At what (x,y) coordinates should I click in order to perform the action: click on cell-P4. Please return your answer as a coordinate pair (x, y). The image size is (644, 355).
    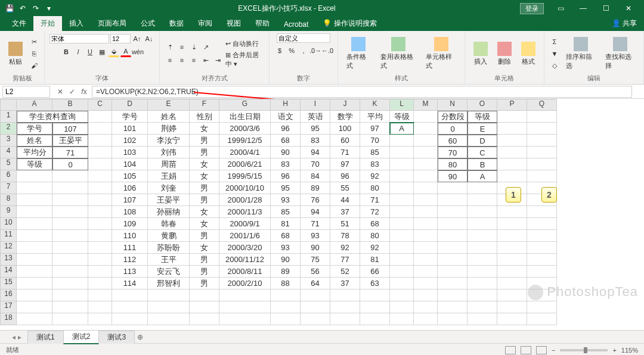
    Looking at the image, I should click on (512, 152).